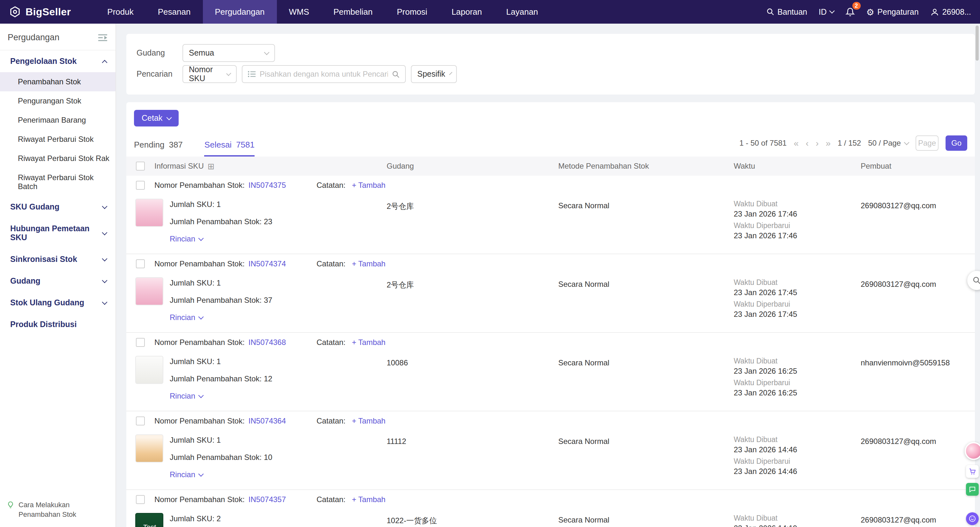  What do you see at coordinates (267, 342) in the screenshot?
I see `row-number-link: IN5074368` at bounding box center [267, 342].